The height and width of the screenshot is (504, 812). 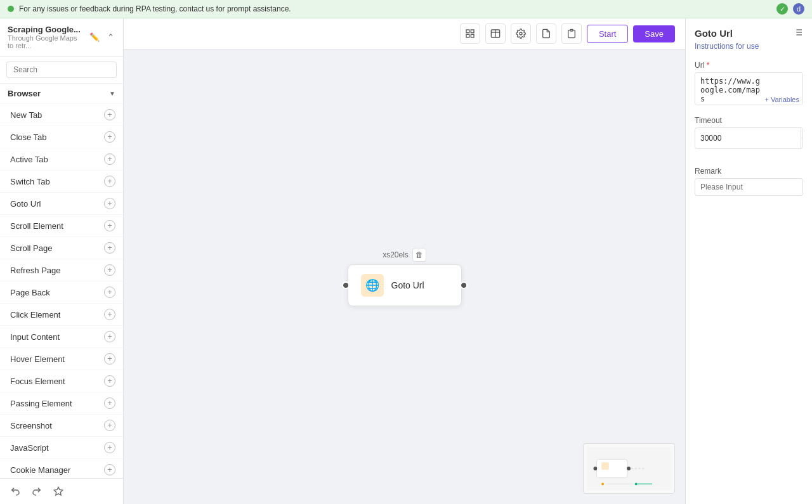 What do you see at coordinates (62, 359) in the screenshot?
I see `sidebar-item-hover-element: Hover Element +` at bounding box center [62, 359].